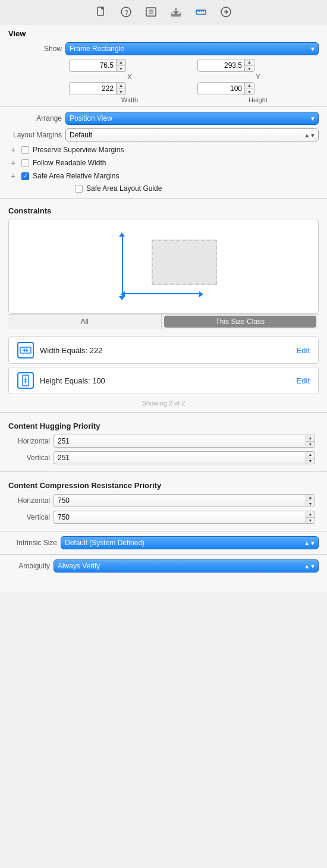  Describe the element at coordinates (164, 380) in the screenshot. I see `height-constraint-item: Height Equals: 100 Edit` at that location.